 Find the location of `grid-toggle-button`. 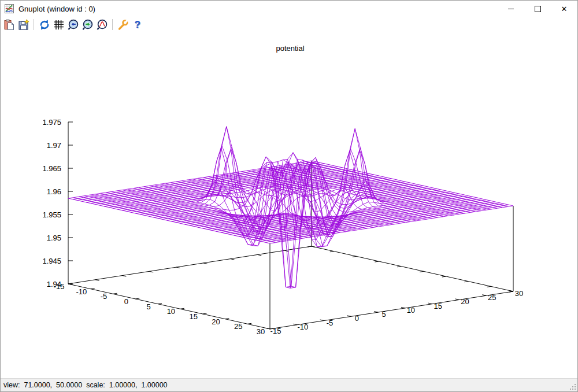

grid-toggle-button is located at coordinates (59, 24).